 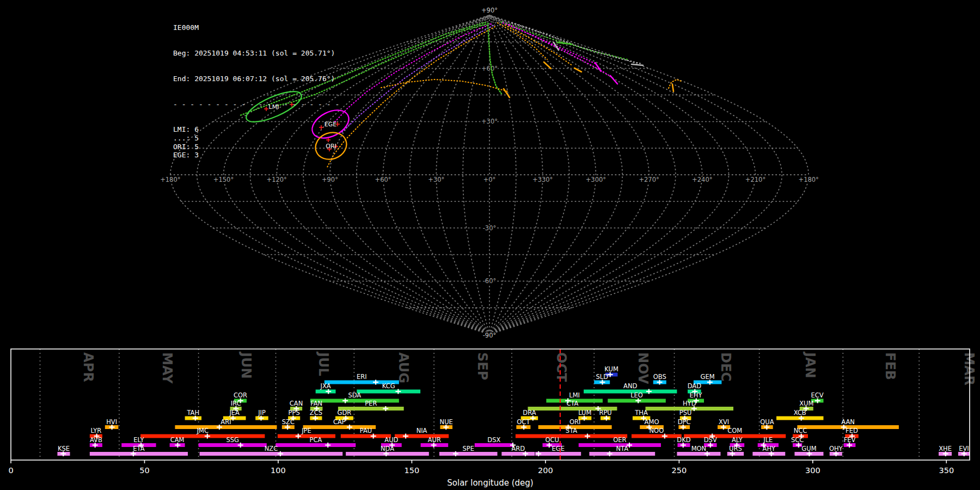 What do you see at coordinates (561, 367) in the screenshot?
I see `month-label-OCT: OCT` at bounding box center [561, 367].